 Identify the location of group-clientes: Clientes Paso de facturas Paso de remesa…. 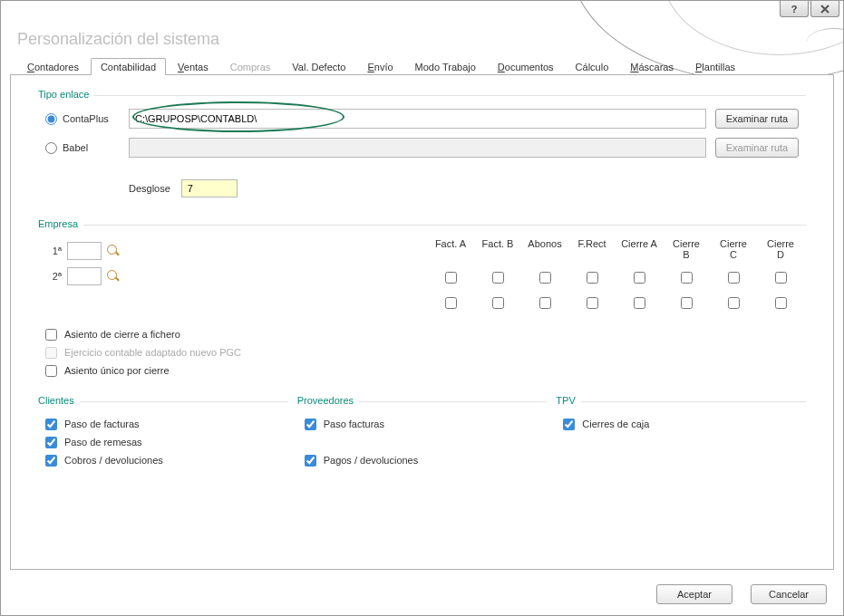
(163, 440).